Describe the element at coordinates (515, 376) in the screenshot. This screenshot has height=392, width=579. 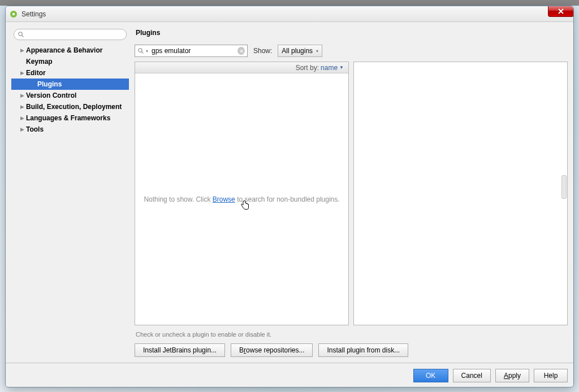
I see `btn-text: pply` at that location.